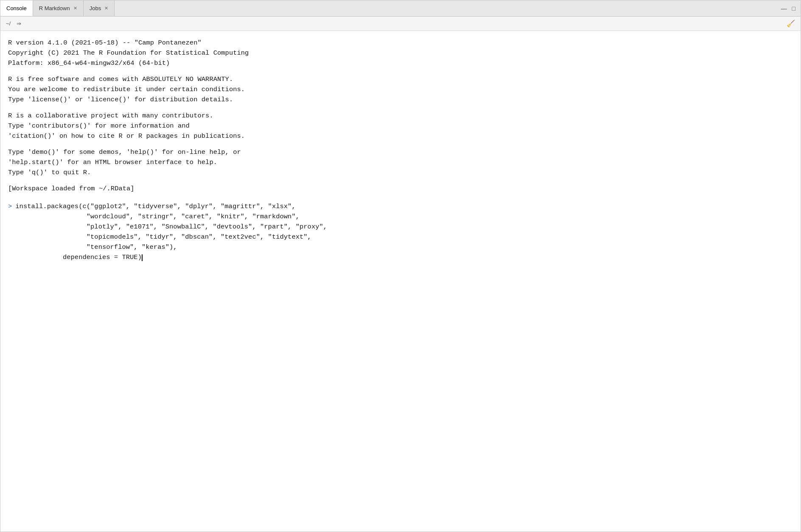 The height and width of the screenshot is (532, 801). I want to click on collab-line-1: R is a collaborative project with many c…, so click(400, 116).